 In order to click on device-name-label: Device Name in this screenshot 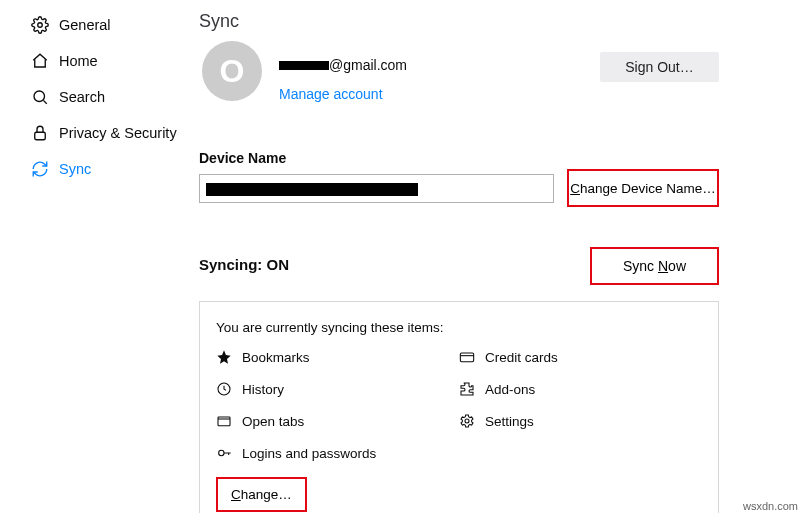, I will do `click(459, 158)`.